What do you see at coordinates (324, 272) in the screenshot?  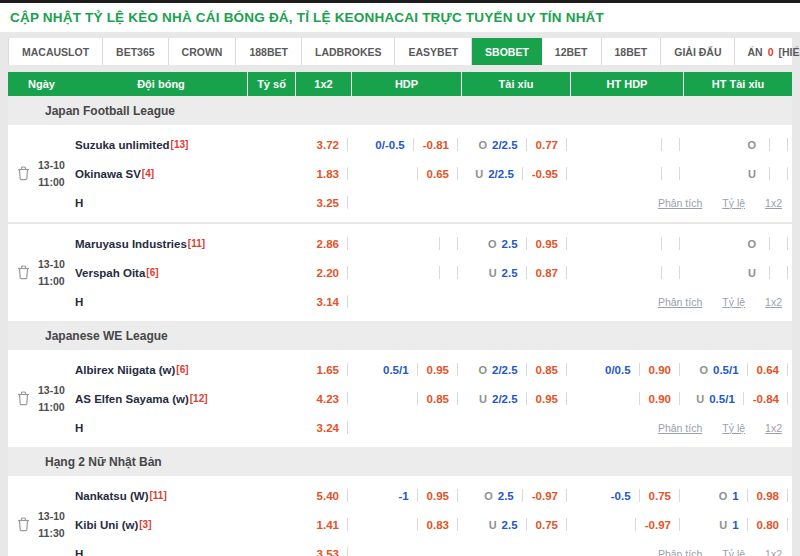 I see `x12-away-odd: 2.20` at bounding box center [324, 272].